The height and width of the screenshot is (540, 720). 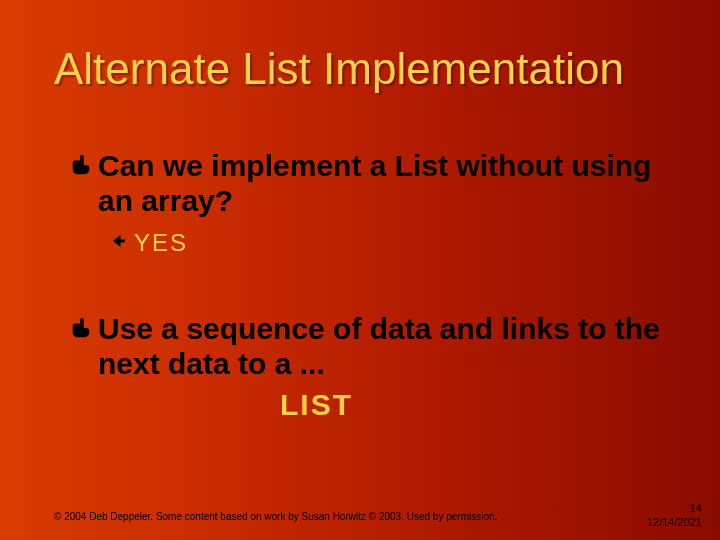 What do you see at coordinates (276, 516) in the screenshot?
I see `footer-credit: © 2004 Deb Deppeler. Some content based …` at bounding box center [276, 516].